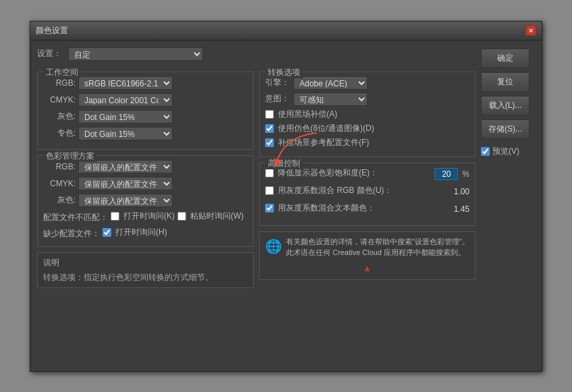 This screenshot has height=392, width=572. Describe the element at coordinates (146, 201) in the screenshot. I see `color-management-group: 色彩管理方案 RGB: 保留嵌入的配置文件 CMYK: 保留嵌入的配置文件` at that location.